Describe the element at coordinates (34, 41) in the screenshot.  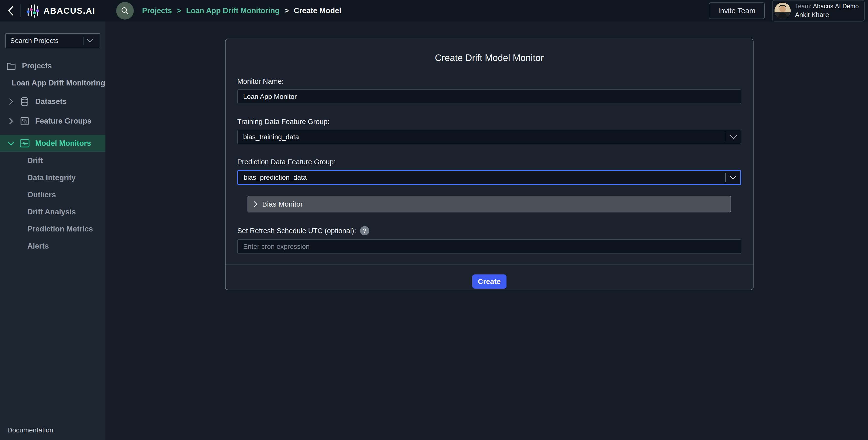
I see `search-projects-placeholder: Search Projects` at that location.